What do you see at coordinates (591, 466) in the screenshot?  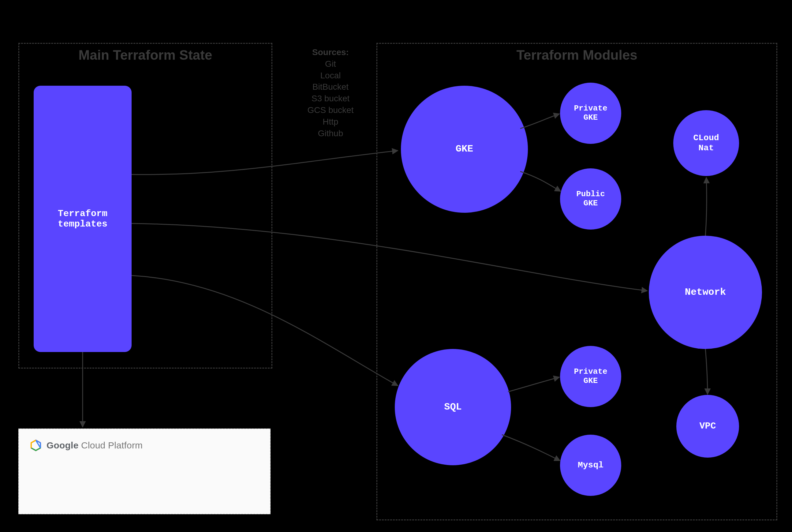 I see `node-mysql-label: Mysql` at bounding box center [591, 466].